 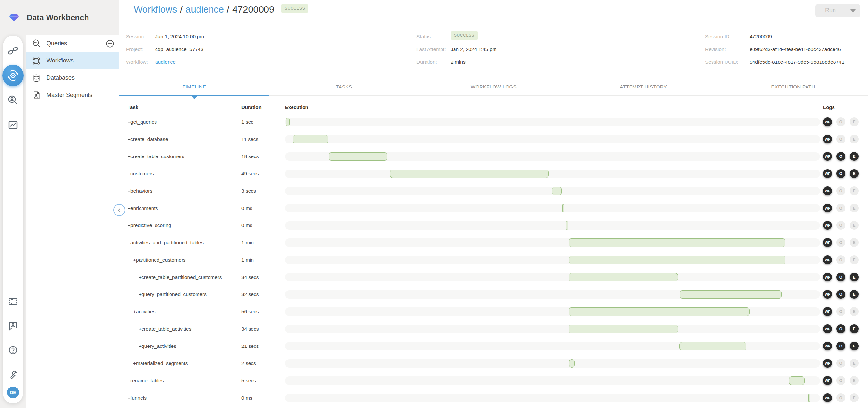 What do you see at coordinates (180, 37) in the screenshot?
I see `session-value: Jan 1, 2024 10:00 pm` at bounding box center [180, 37].